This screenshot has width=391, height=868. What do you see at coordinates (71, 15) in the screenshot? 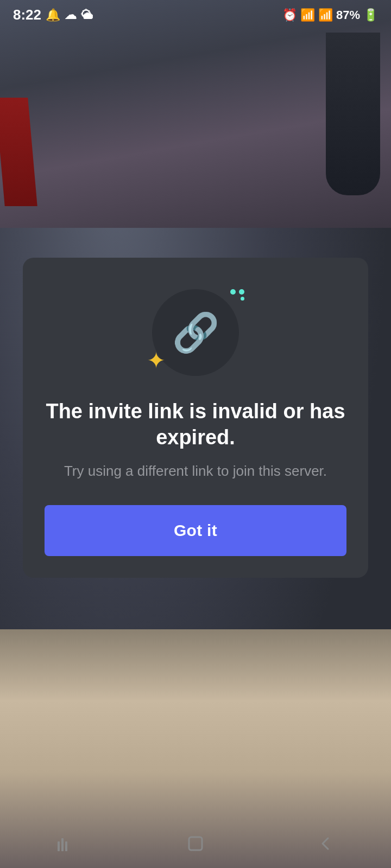
I see `cloud-icon: ☁` at bounding box center [71, 15].